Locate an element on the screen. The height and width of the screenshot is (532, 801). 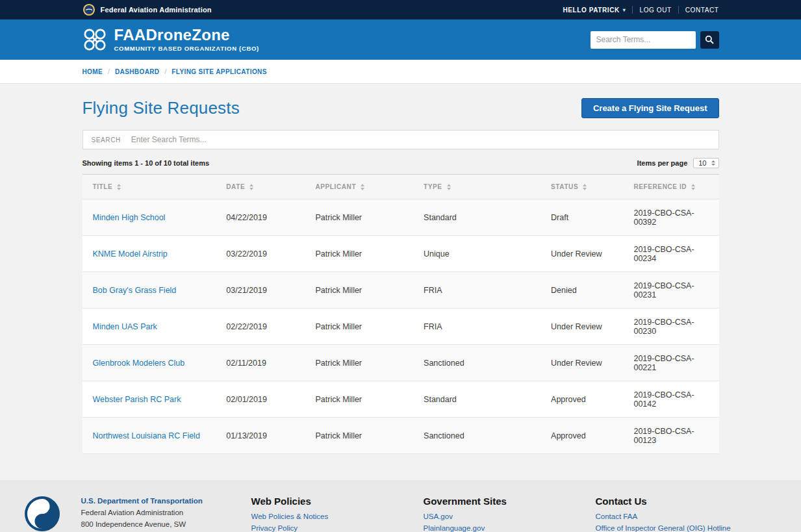
dronezone-logo-icon is located at coordinates (95, 40).